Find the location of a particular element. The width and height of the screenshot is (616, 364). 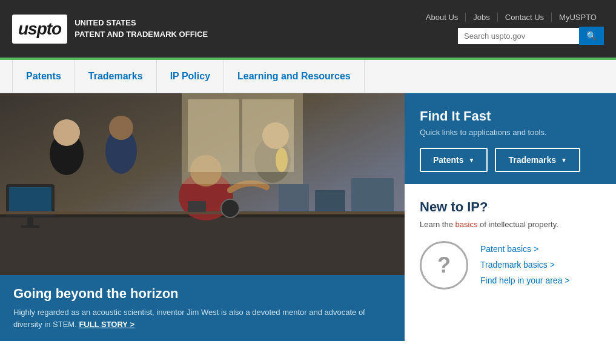

logo-text: uspto is located at coordinates (40, 29).